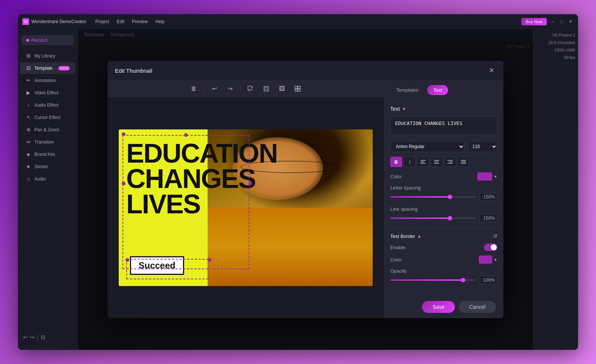  Describe the element at coordinates (282, 89) in the screenshot. I see `image-button: 🖼` at that location.